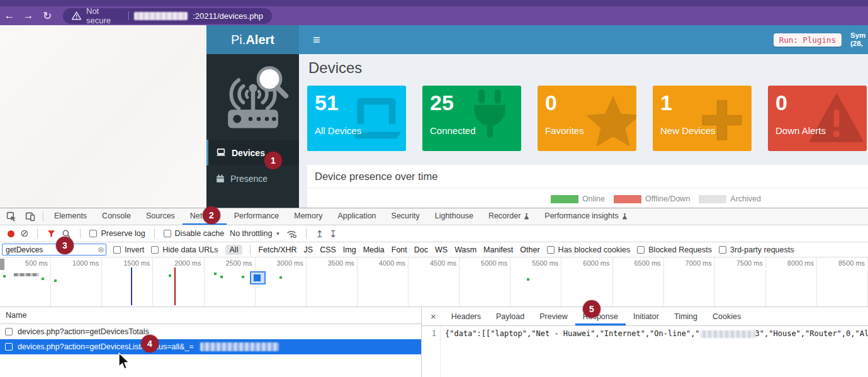  I want to click on tab-headers: Headers, so click(466, 316).